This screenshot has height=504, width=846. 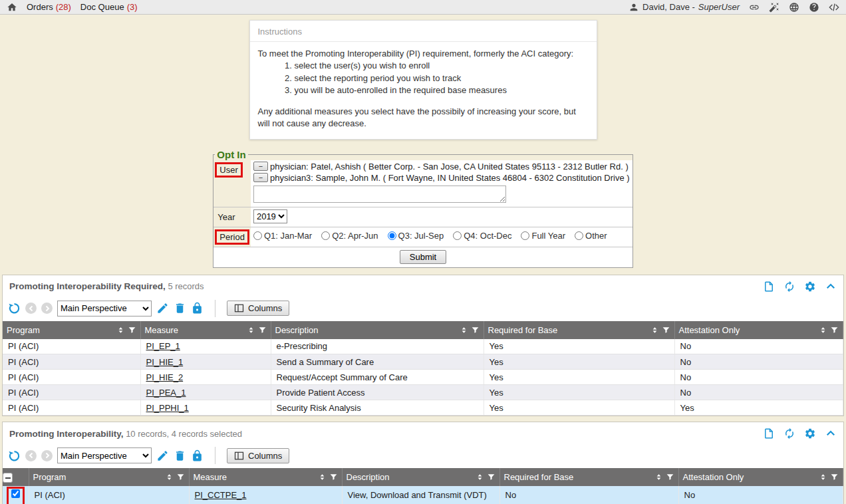 What do you see at coordinates (392, 235) in the screenshot?
I see `period-radio-q3` at bounding box center [392, 235].